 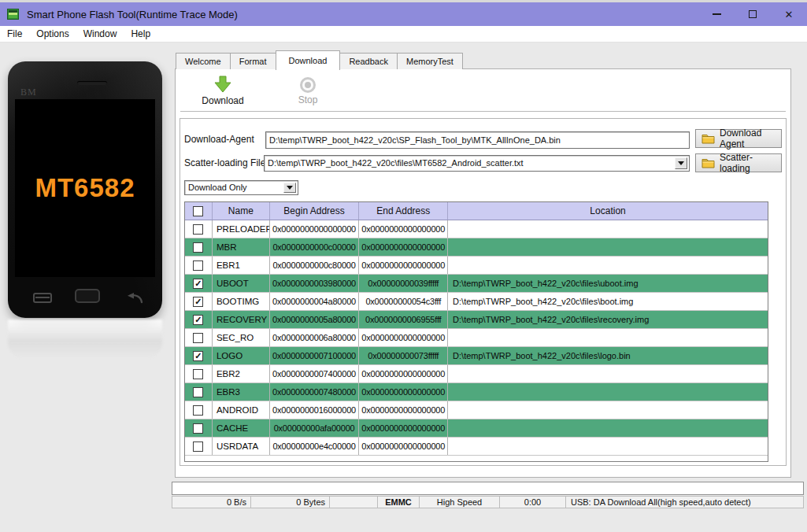 What do you see at coordinates (87, 296) in the screenshot?
I see `home-key-icon` at bounding box center [87, 296].